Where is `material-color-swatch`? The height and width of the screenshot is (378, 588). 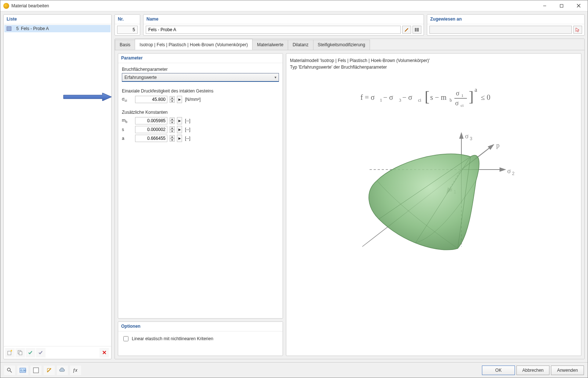 material-color-swatch is located at coordinates (9, 29).